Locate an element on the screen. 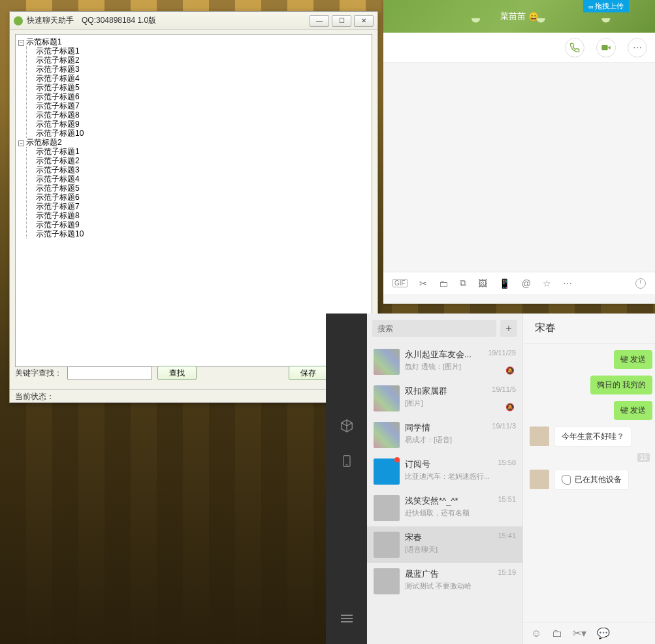 This screenshot has width=655, height=644. message-in: 已在其他设备 is located at coordinates (589, 479).